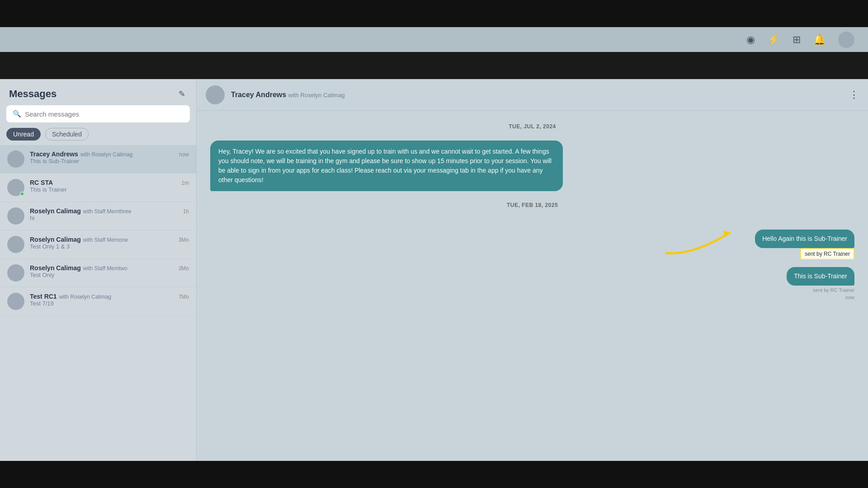 The image size is (868, 488). I want to click on message-3: This is Sub-Trainer sent by RC Trainer n…, so click(533, 284).